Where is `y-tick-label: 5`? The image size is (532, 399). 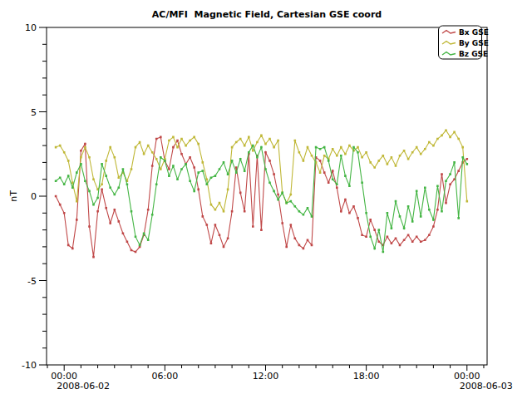 y-tick-label: 5 is located at coordinates (33, 113).